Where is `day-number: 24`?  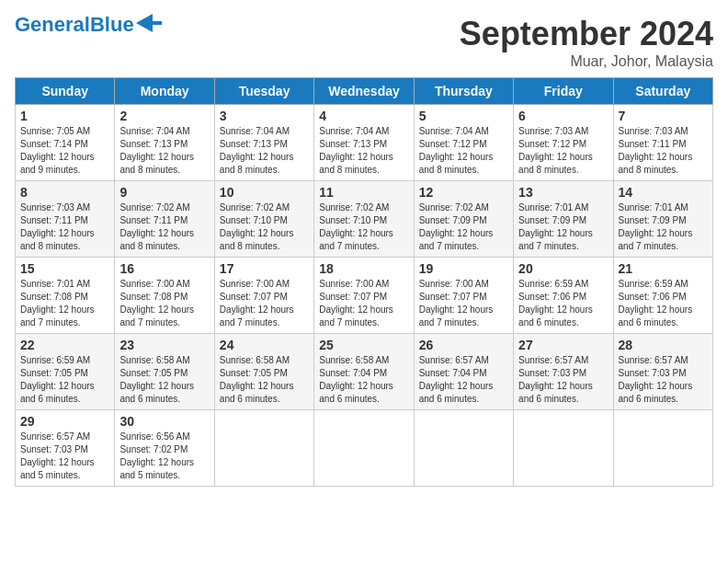
day-number: 24 is located at coordinates (265, 345).